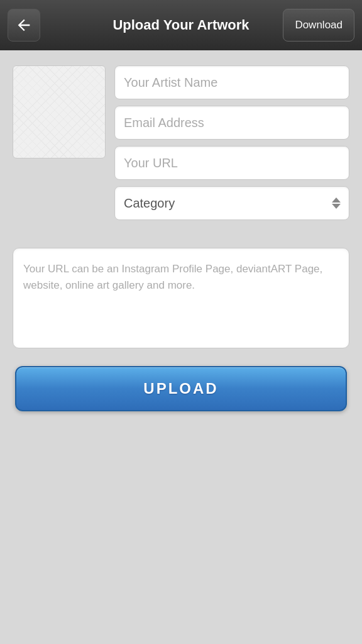 The height and width of the screenshot is (644, 362). What do you see at coordinates (181, 25) in the screenshot?
I see `navbar: Upload Your Artwork Download` at bounding box center [181, 25].